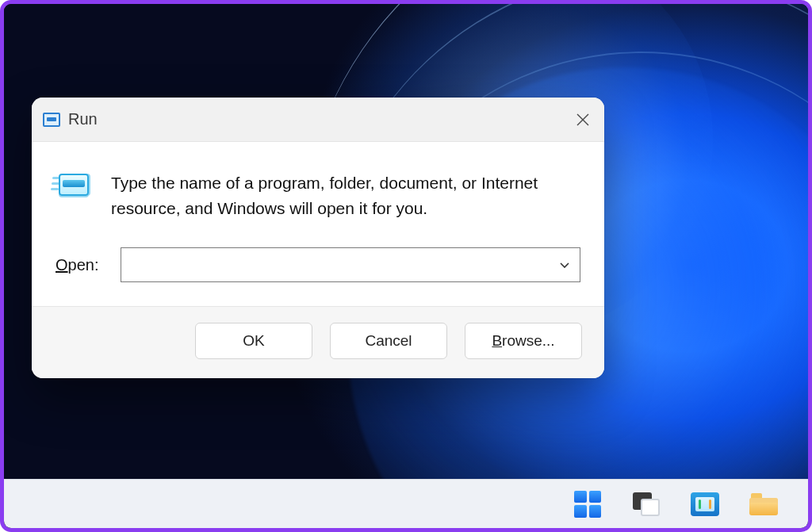 This screenshot has height=532, width=812. What do you see at coordinates (82, 265) in the screenshot?
I see `open-label: Open:` at bounding box center [82, 265].